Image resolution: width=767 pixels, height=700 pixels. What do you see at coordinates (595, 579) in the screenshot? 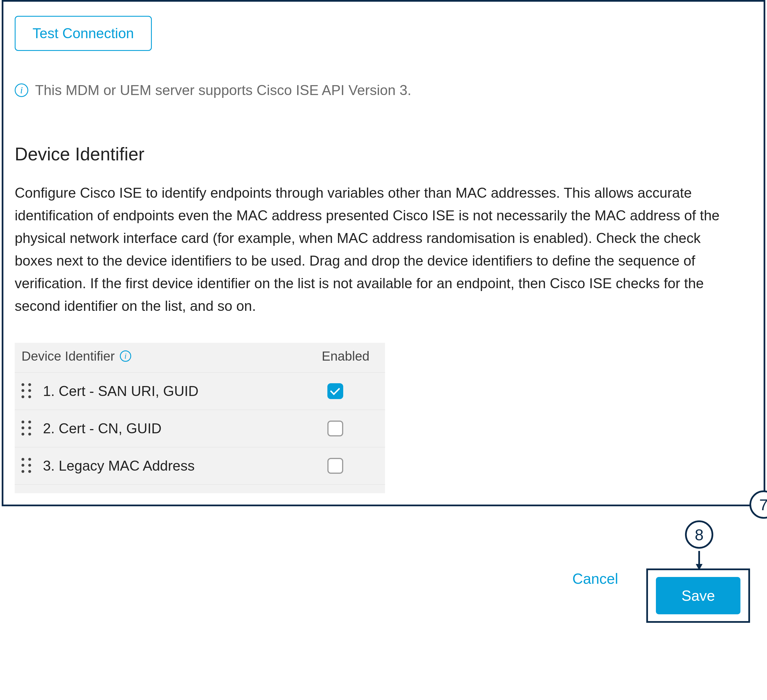
I see `cancel-button: Cancel` at bounding box center [595, 579].